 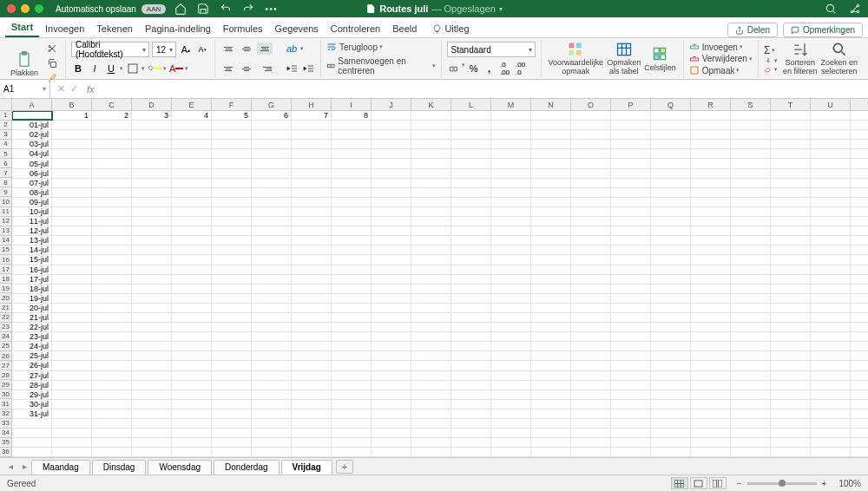 I want to click on decrease-decimal-button: .00.0, so click(x=521, y=69).